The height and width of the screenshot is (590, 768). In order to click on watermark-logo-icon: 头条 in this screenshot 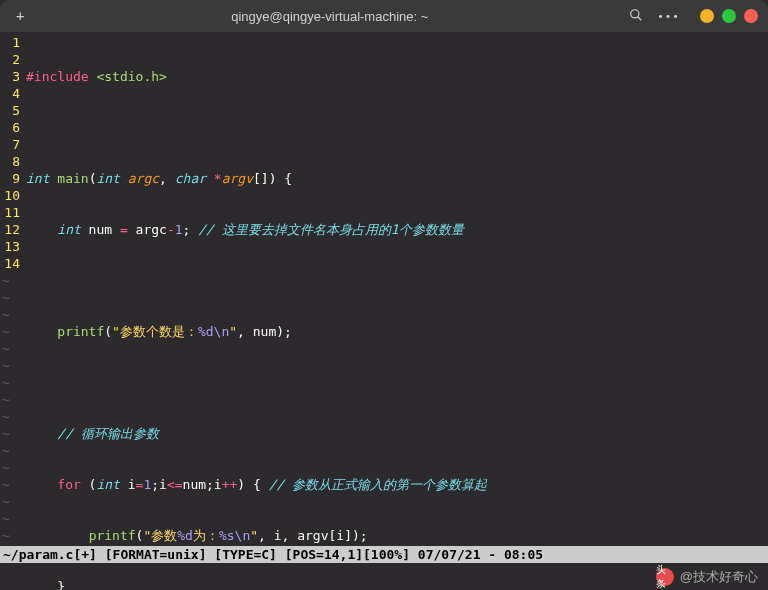, I will do `click(665, 577)`.